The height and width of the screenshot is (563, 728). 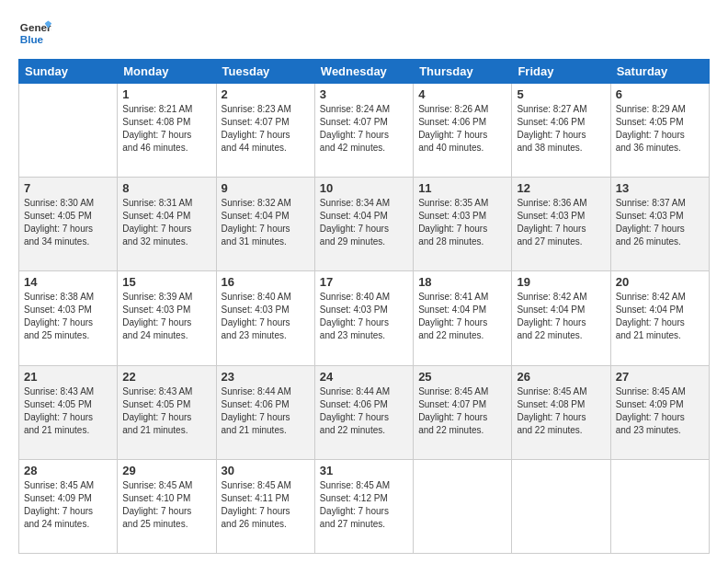 I want to click on calendar-cell: 26Sunrise: 8:45 AMSunset: 4:08 PMDayligh…, so click(x=561, y=412).